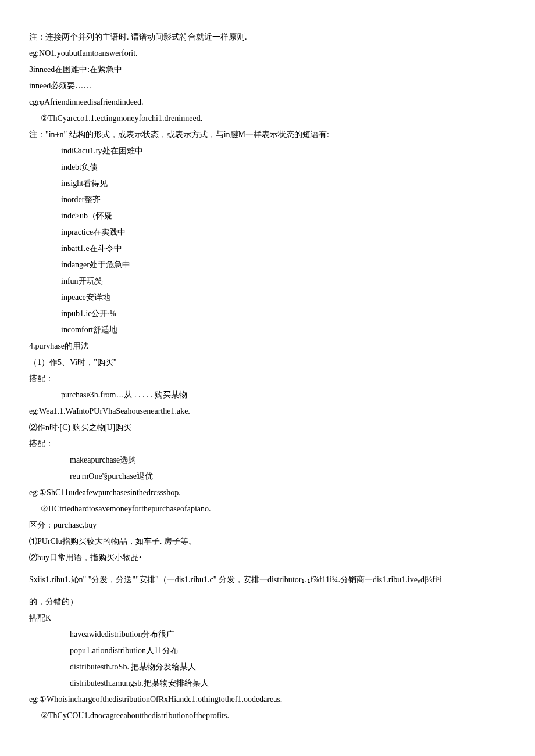  I want to click on text-line: 注：连接两个并列的主语时. 谓谱动间影式符合就近一样原则., so click(268, 37).